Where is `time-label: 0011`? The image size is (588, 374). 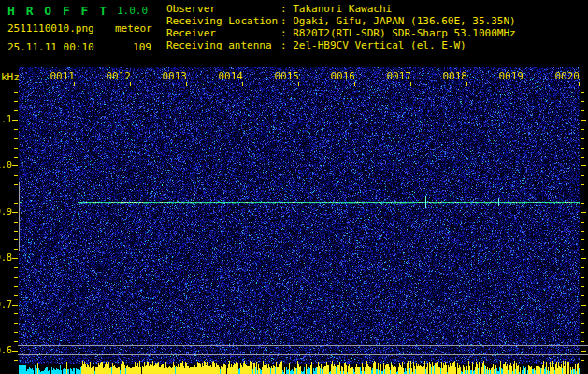 time-label: 0011 is located at coordinates (62, 77).